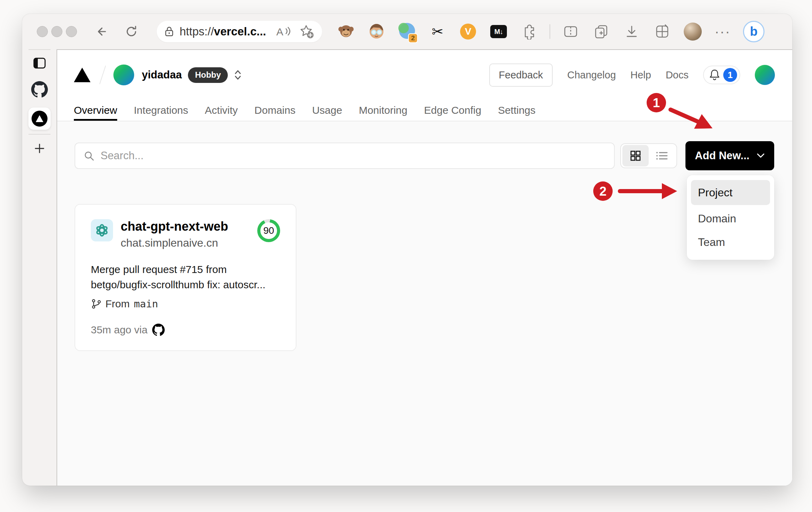 The width and height of the screenshot is (812, 512). What do you see at coordinates (571, 32) in the screenshot?
I see `split-screen-button` at bounding box center [571, 32].